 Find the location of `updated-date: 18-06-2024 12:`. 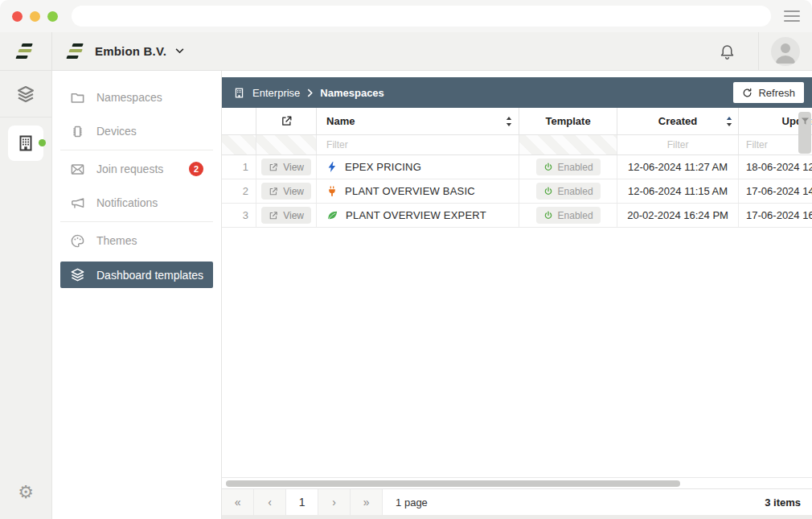

updated-date: 18-06-2024 12: is located at coordinates (775, 167).